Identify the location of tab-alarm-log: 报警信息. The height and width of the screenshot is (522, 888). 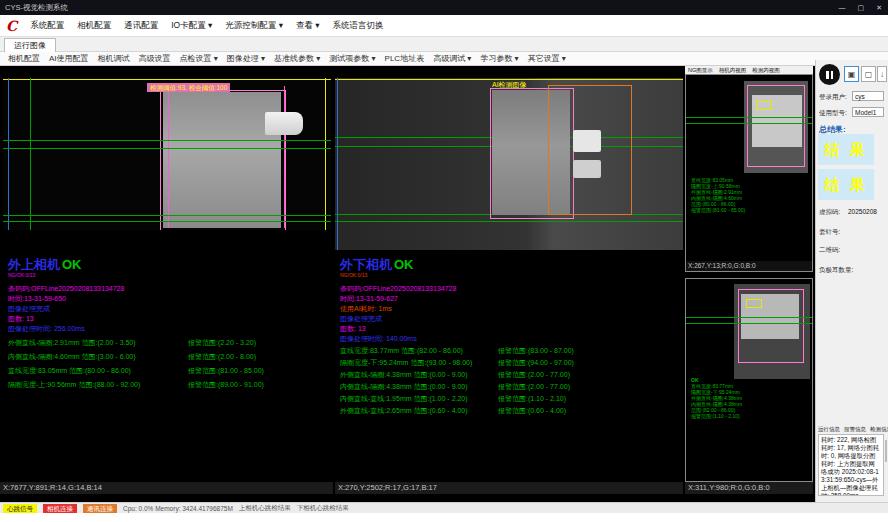
(855, 430).